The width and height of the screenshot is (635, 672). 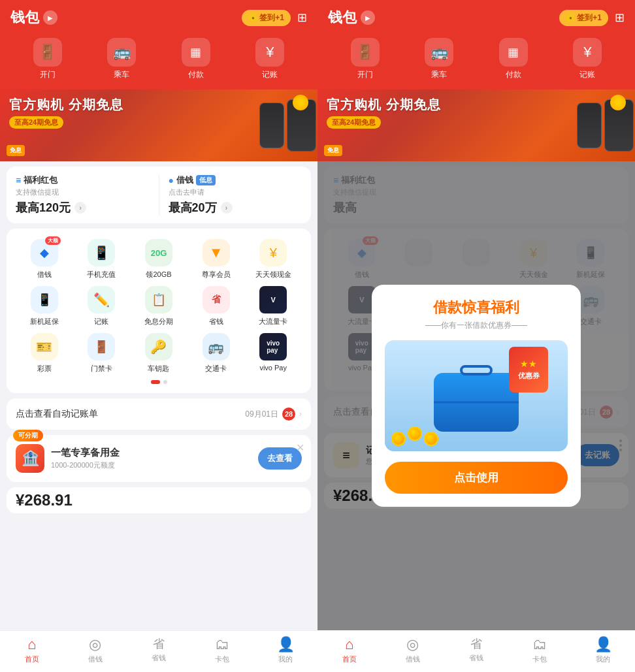 I want to click on left-promo-sub: 1000-200000元额度, so click(x=152, y=465).